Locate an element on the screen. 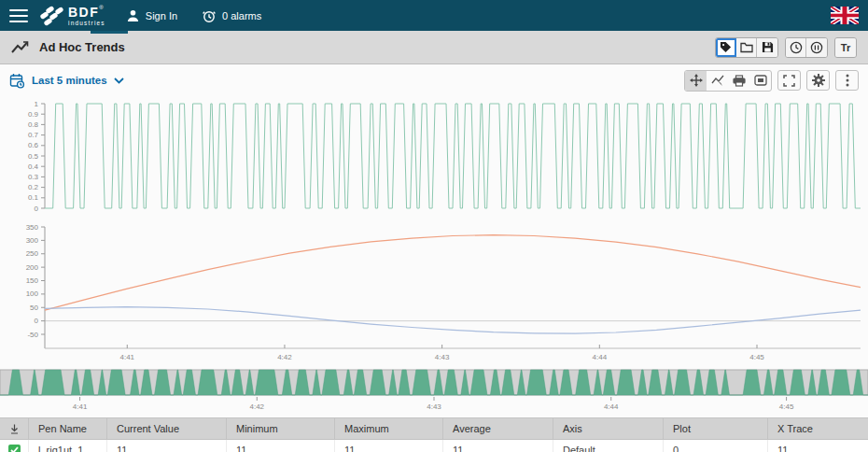 Image resolution: width=868 pixels, height=452 pixels. tag-icon is located at coordinates (726, 47).